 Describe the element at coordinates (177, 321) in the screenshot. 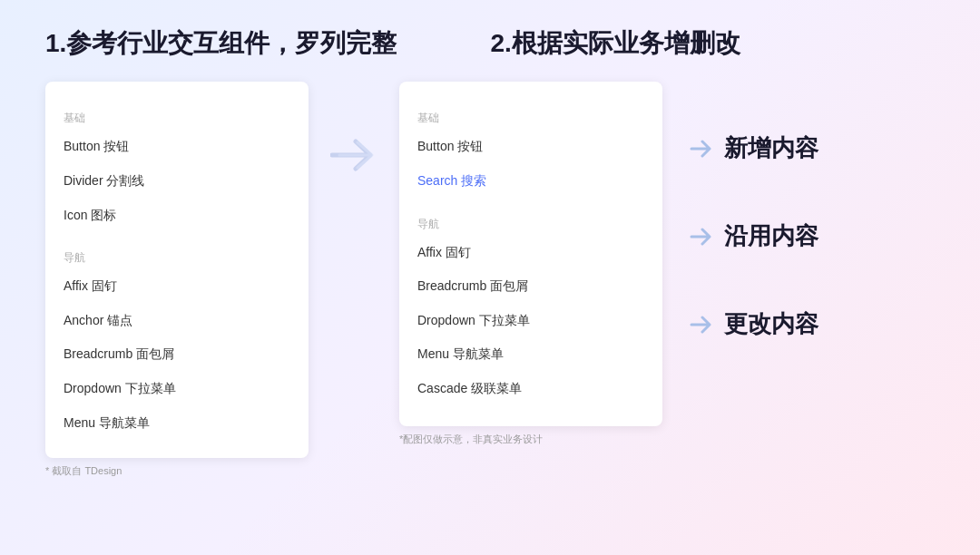

I see `left-item-anchor: Anchor 锚点` at that location.